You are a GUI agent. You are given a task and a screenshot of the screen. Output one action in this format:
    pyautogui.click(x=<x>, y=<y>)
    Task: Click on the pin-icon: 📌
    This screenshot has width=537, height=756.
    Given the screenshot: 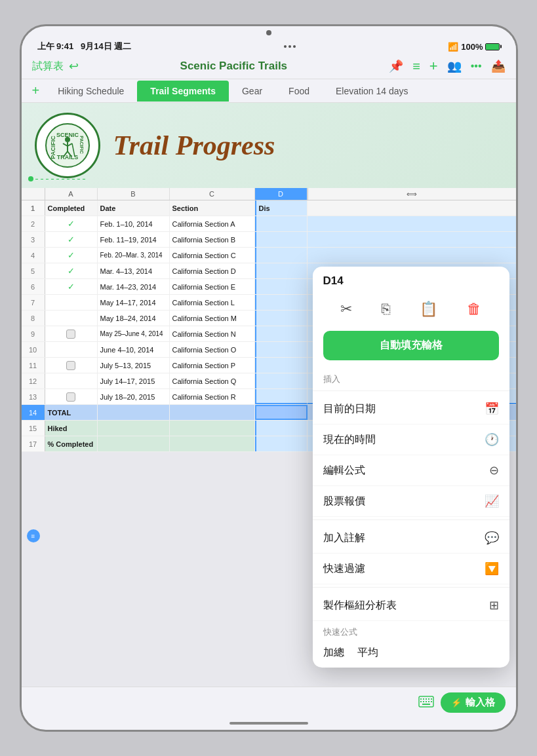 What is the action you would take?
    pyautogui.click(x=396, y=66)
    